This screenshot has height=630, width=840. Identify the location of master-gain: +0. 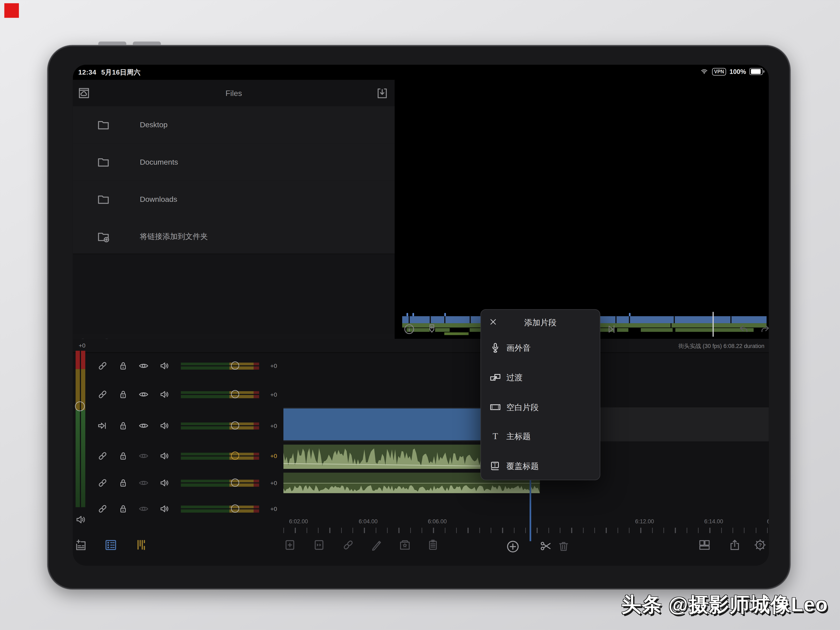
(82, 345).